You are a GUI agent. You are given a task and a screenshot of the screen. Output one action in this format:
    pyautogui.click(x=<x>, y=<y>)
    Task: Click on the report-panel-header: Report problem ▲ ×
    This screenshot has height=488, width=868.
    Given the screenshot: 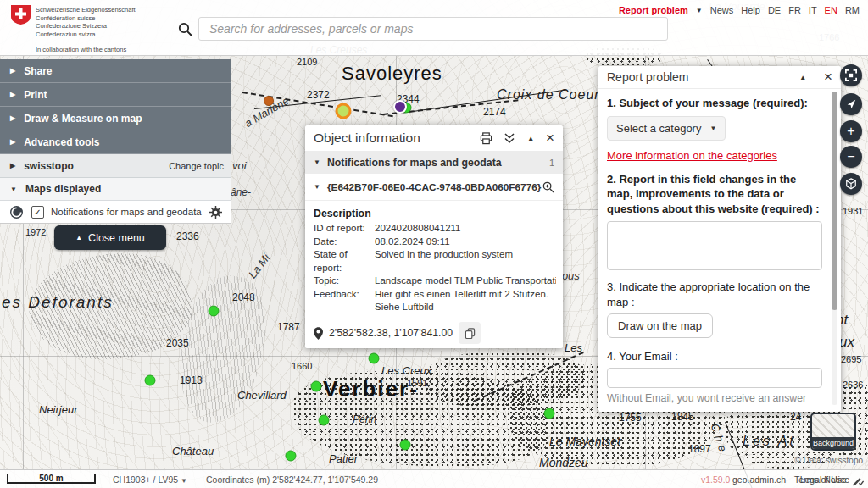 What is the action you would take?
    pyautogui.click(x=720, y=78)
    